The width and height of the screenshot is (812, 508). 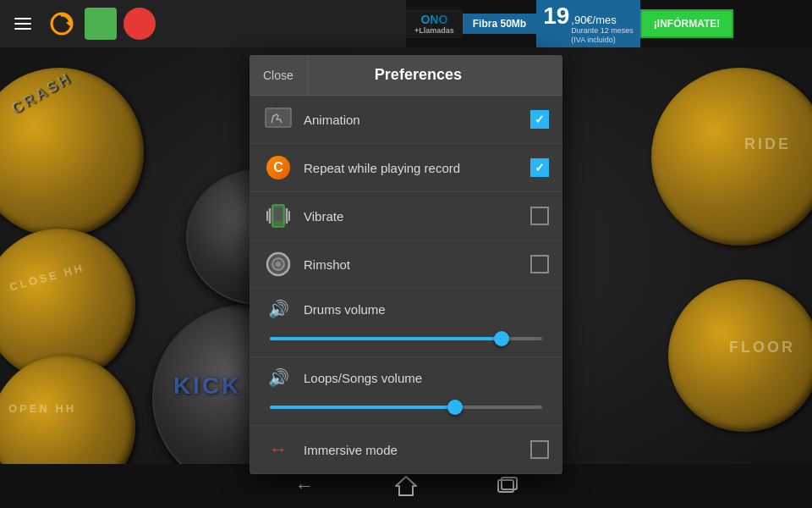 I want to click on vibrate-checkbox, so click(x=540, y=216).